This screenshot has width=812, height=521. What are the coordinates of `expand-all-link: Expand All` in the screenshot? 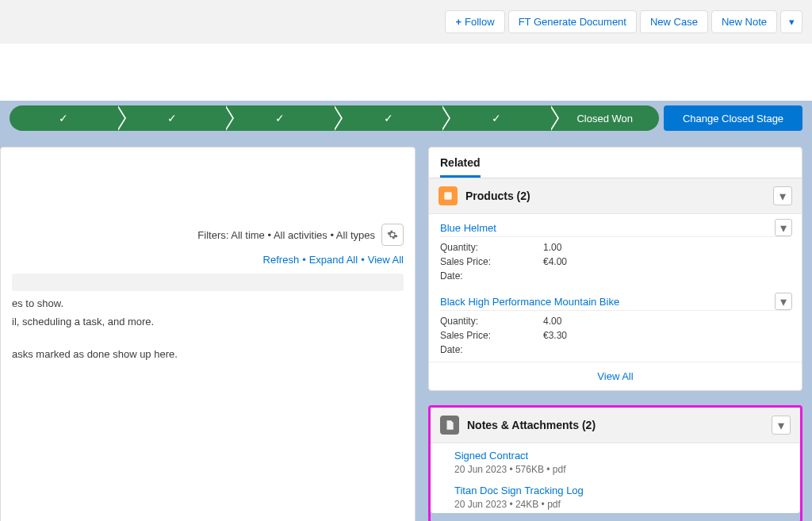 It's located at (333, 260).